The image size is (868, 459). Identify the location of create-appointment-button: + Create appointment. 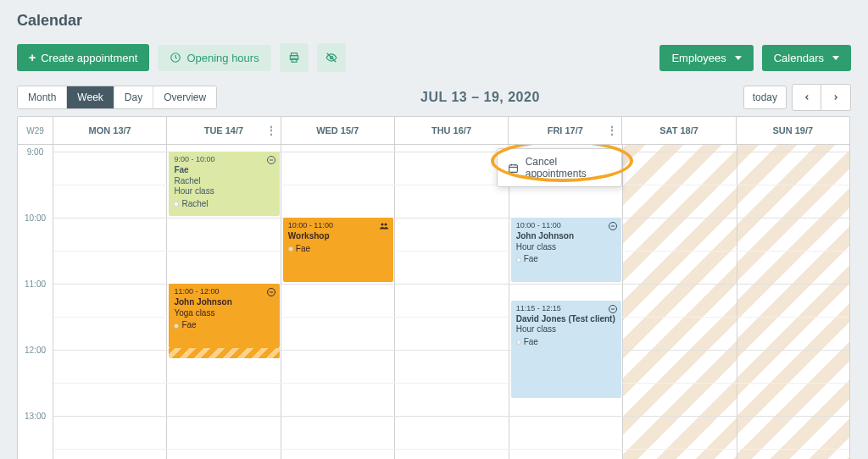
(83, 58).